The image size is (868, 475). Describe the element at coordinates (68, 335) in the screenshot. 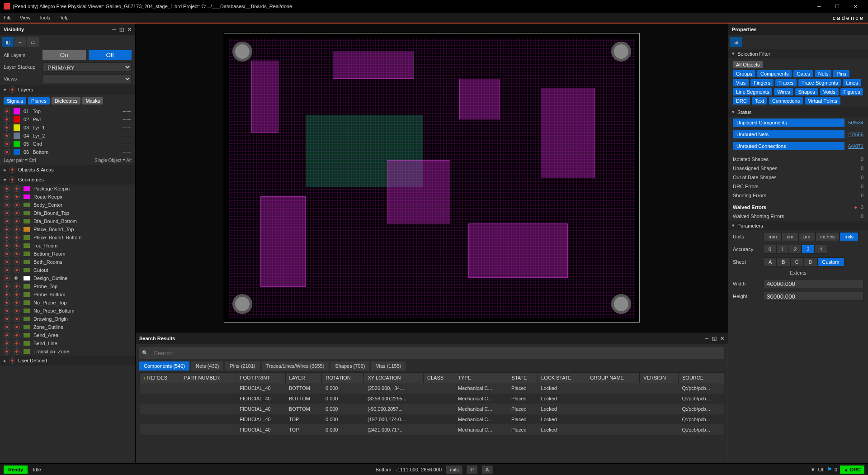

I see `geometry-row: Bend_Area` at that location.